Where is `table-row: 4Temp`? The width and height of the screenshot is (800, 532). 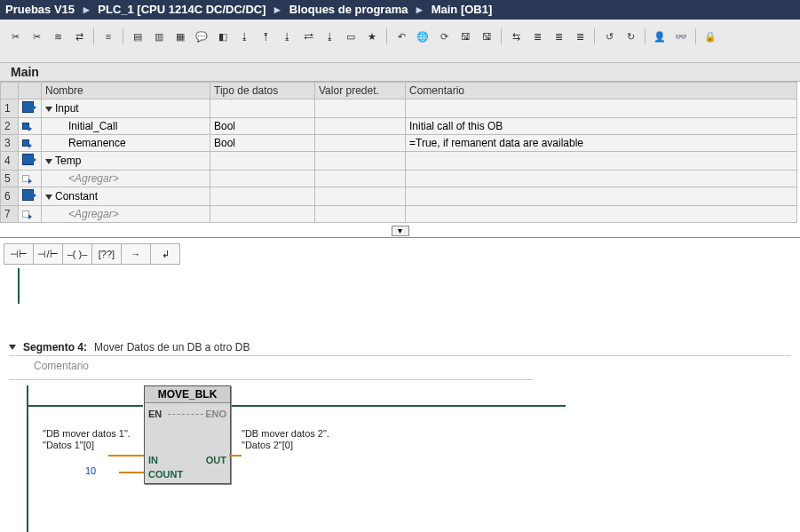
table-row: 4Temp is located at coordinates (400, 162).